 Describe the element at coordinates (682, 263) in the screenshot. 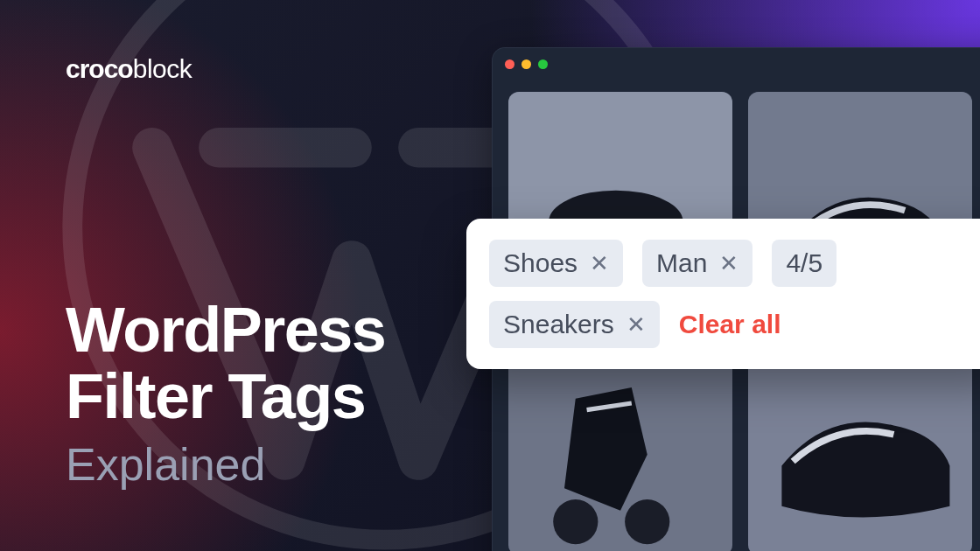

I see `tag-label: Man` at that location.